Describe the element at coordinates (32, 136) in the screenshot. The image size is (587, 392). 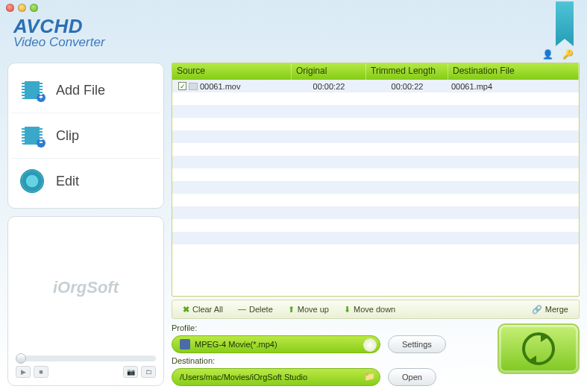
I see `film-clip-icon` at that location.